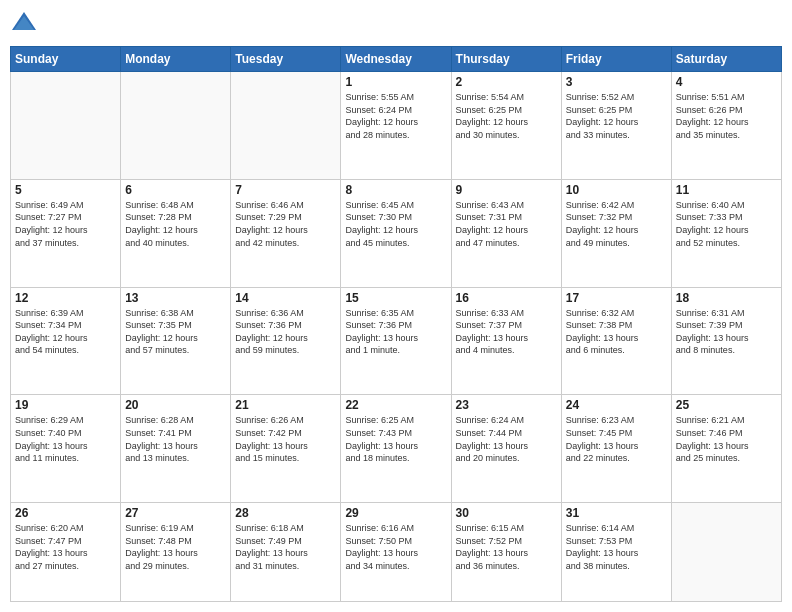  I want to click on day-number: 12, so click(66, 298).